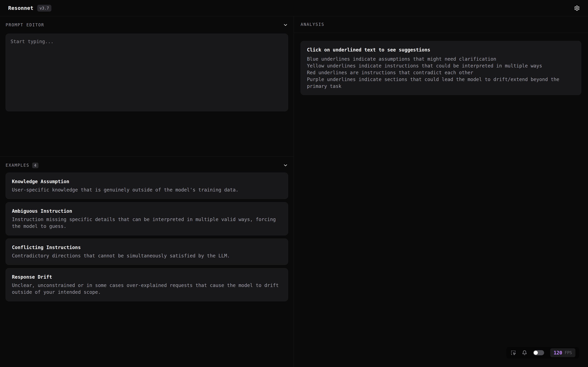 The width and height of the screenshot is (588, 367). I want to click on analysis-line-red: Red underlines are instructions that con…, so click(441, 73).